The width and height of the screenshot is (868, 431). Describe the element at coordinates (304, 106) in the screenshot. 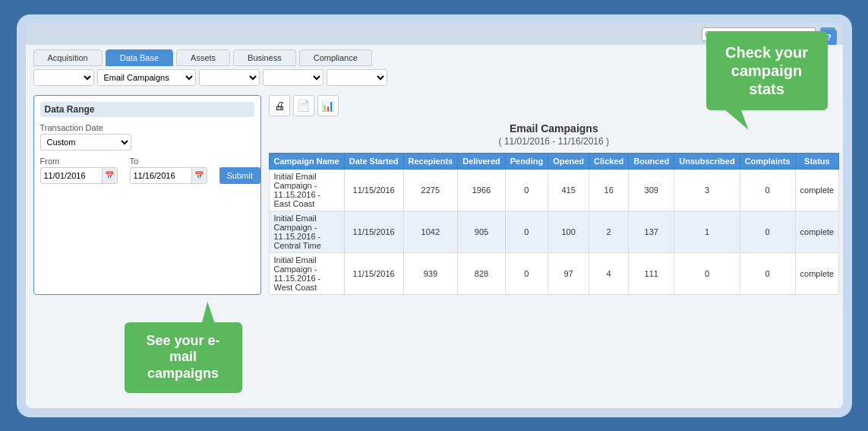

I see `pdf-button: 📄` at that location.